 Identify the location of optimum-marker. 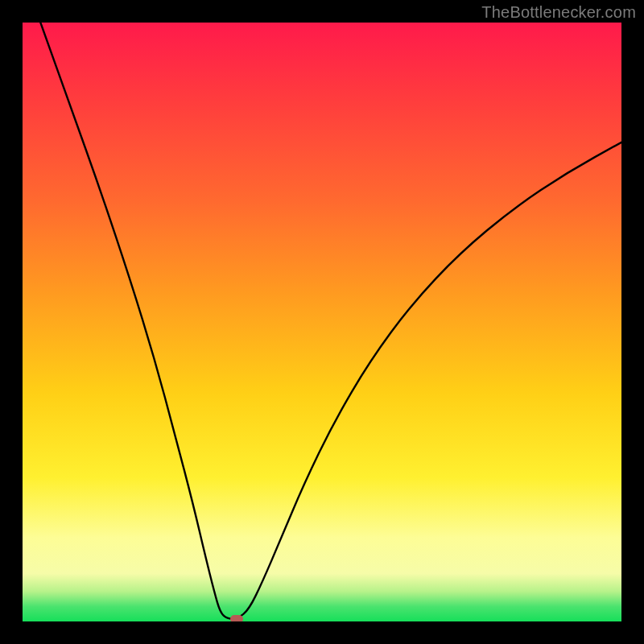
(237, 618).